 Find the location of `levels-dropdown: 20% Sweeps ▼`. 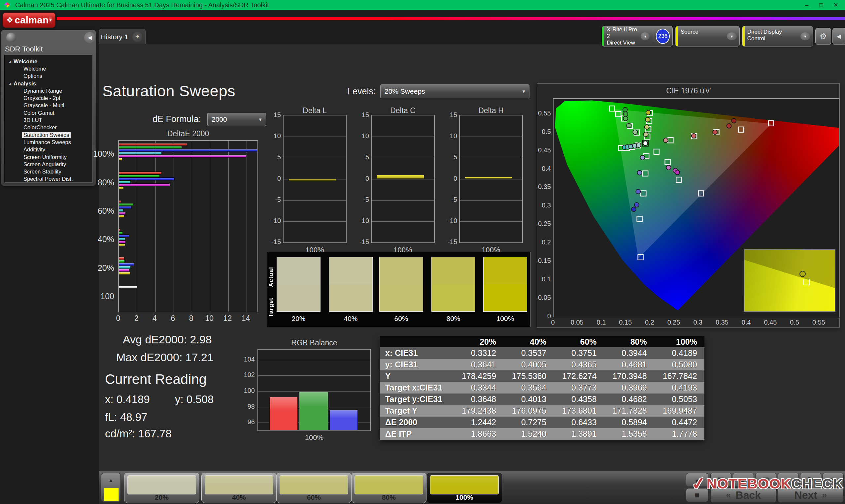

levels-dropdown: 20% Sweeps ▼ is located at coordinates (455, 91).